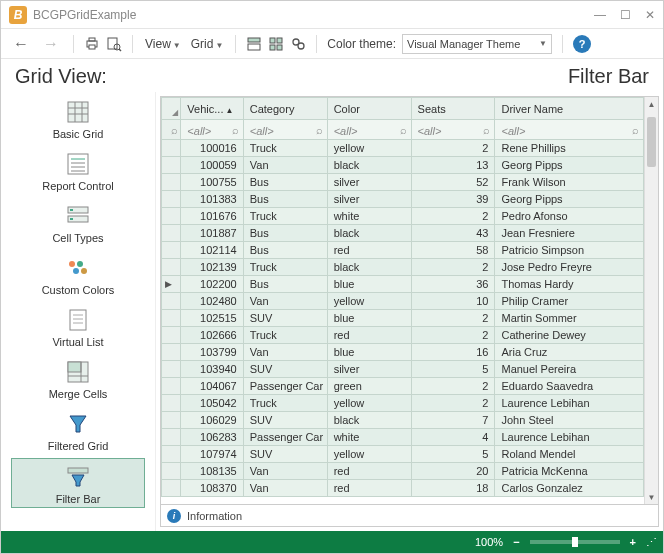 This screenshot has height=554, width=664. Describe the element at coordinates (403, 370) in the screenshot. I see `table-row: 103940SUVsilver5Manuel Pereira` at that location.